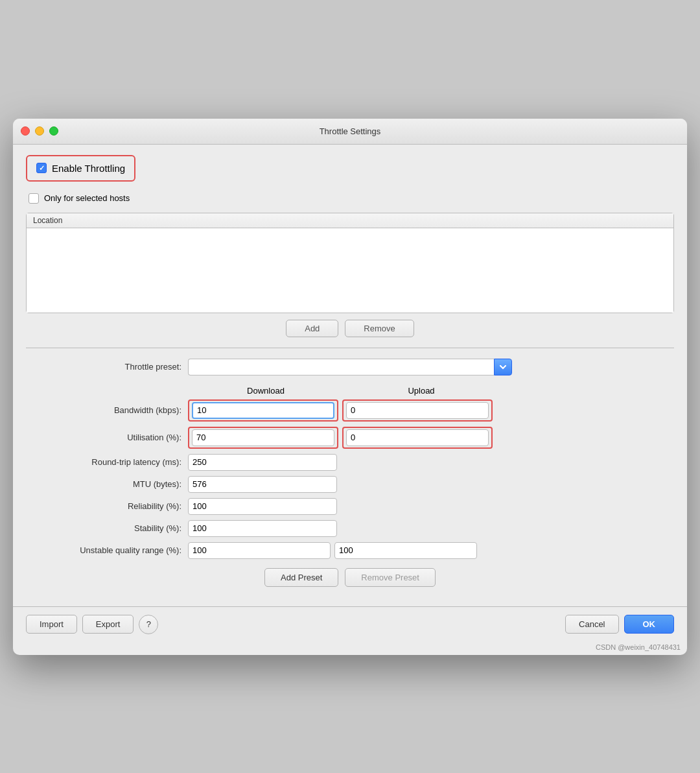 The width and height of the screenshot is (700, 773). Describe the element at coordinates (117, 462) in the screenshot. I see `roundtrip-label: Round-trip latency (ms):` at that location.